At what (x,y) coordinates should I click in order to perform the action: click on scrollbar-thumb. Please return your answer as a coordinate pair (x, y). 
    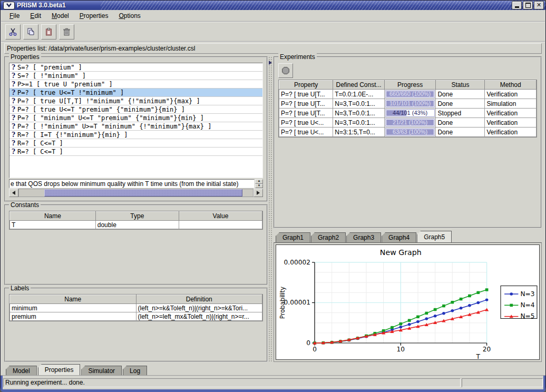
    Looking at the image, I should click on (143, 193).